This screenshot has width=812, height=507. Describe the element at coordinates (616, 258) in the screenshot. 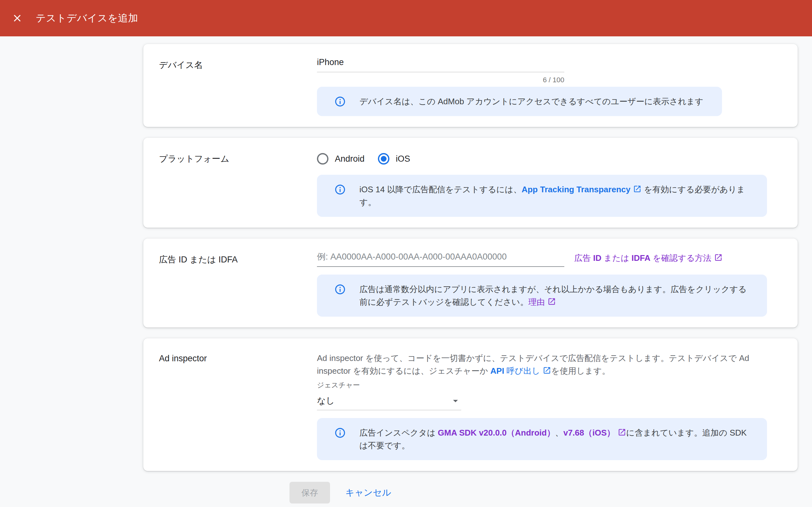

I see `inline-link: または` at that location.